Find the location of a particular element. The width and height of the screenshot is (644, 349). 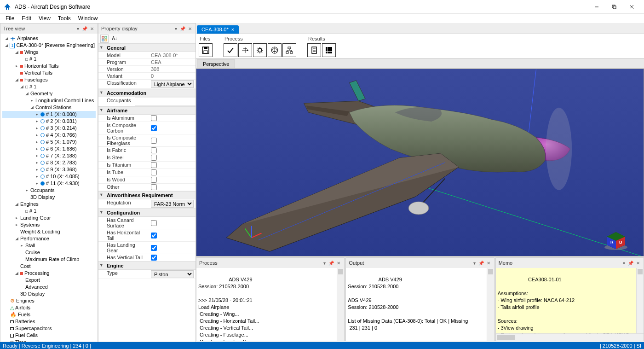

tree-node: ▸# 11 (X: 4.930) is located at coordinates (49, 183).